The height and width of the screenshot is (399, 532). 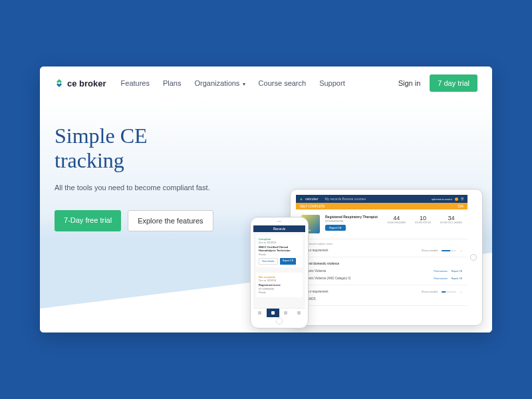 I want to click on device-mockups: ◆ cebroker My records Browse courses eph…, so click(x=386, y=257).